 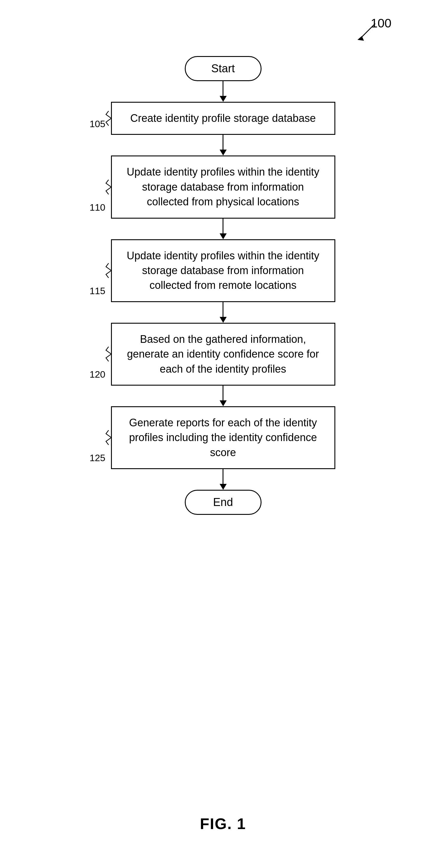 What do you see at coordinates (223, 354) in the screenshot?
I see `step-120-text: Based on the gathered information, gener…` at bounding box center [223, 354].